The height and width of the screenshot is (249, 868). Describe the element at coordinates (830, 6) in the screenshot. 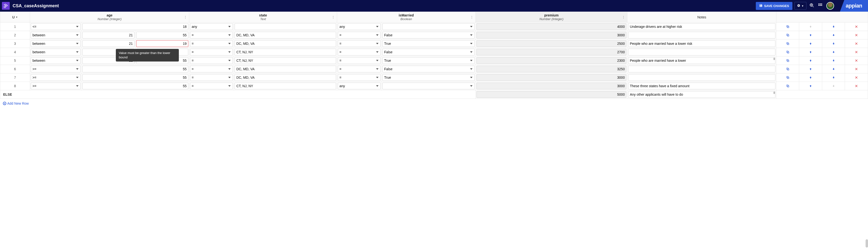

I see `user-avatar` at that location.